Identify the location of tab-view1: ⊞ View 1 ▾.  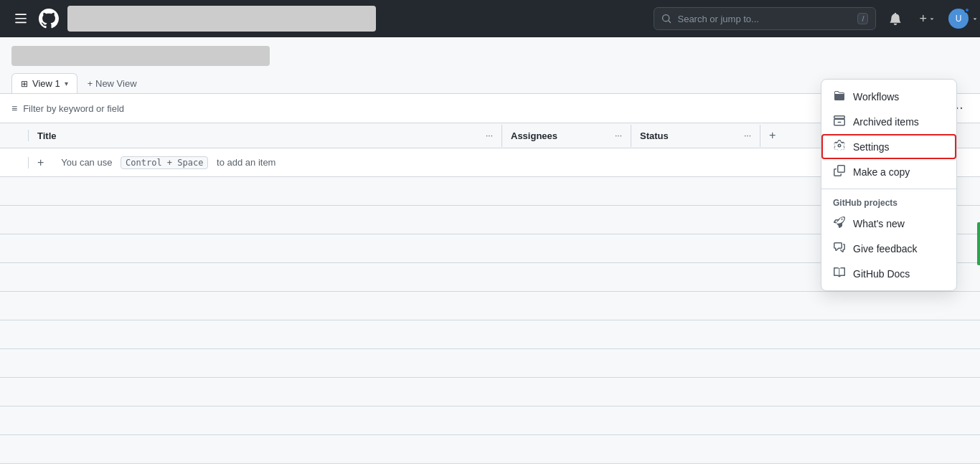
(44, 83).